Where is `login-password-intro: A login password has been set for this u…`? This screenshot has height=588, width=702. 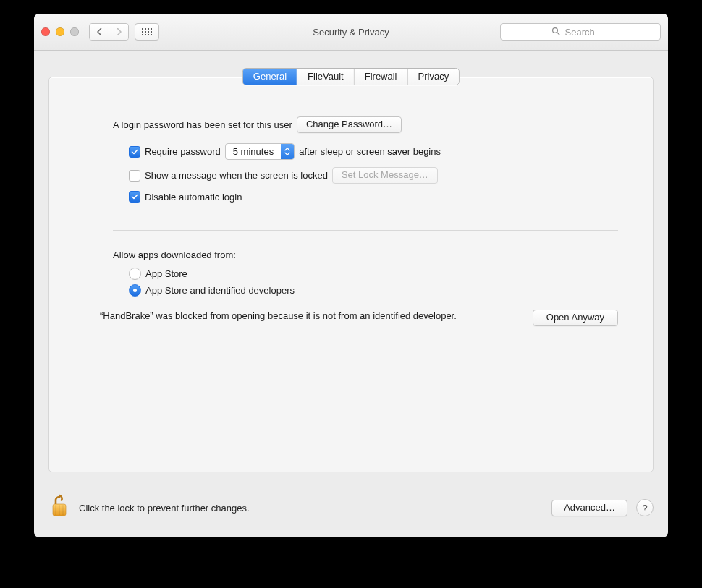
login-password-intro: A login password has been set for this u… is located at coordinates (203, 124).